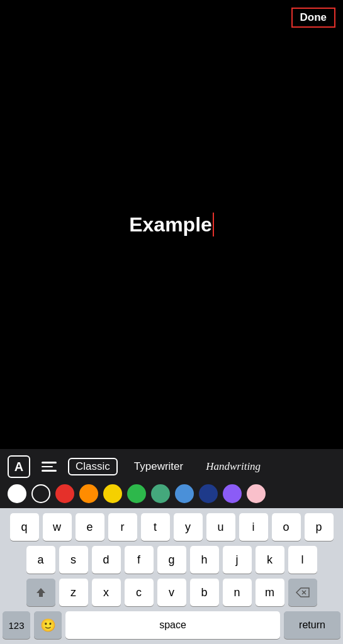 Image resolution: width=343 pixels, height=644 pixels. Describe the element at coordinates (270, 592) in the screenshot. I see `key-m: m` at that location.